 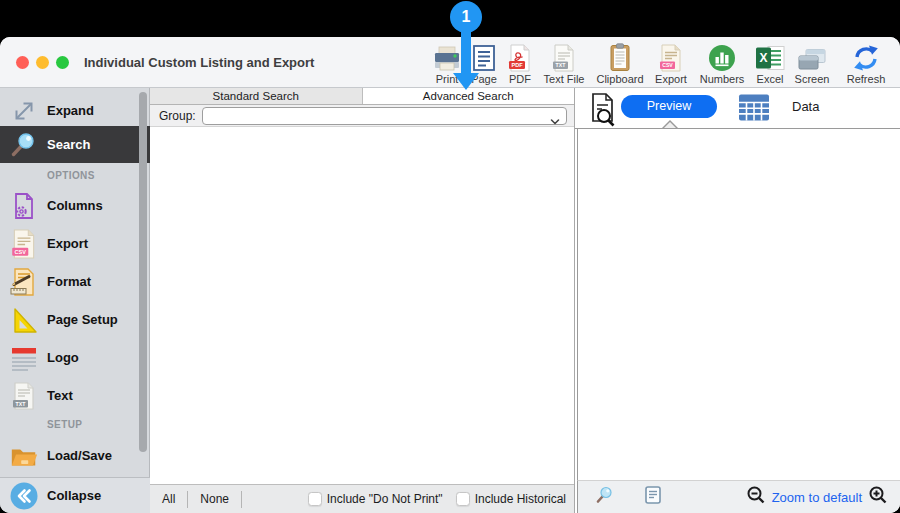 What do you see at coordinates (671, 64) in the screenshot?
I see `toolbar-export-button: CSV Export` at bounding box center [671, 64].